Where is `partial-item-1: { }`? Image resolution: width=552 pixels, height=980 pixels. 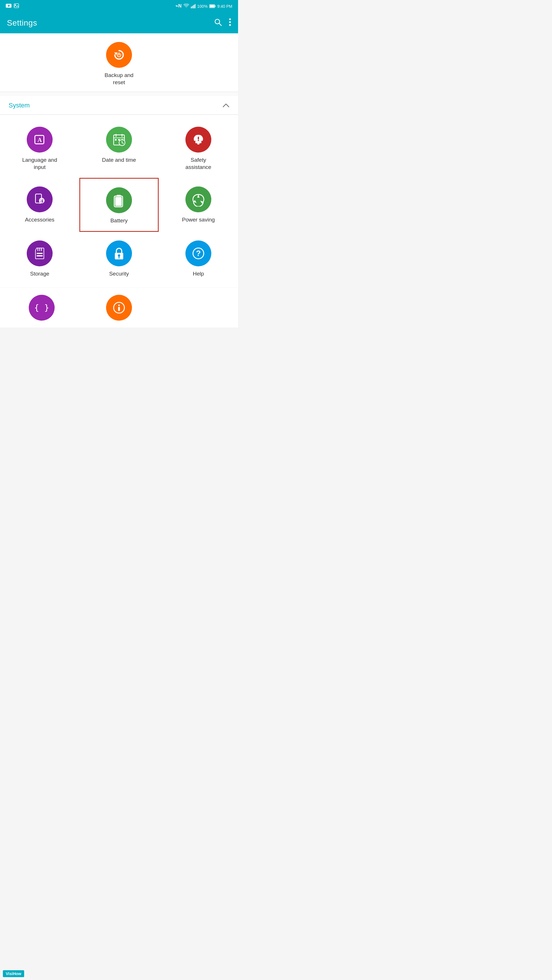
partial-item-1: { } is located at coordinates (42, 310).